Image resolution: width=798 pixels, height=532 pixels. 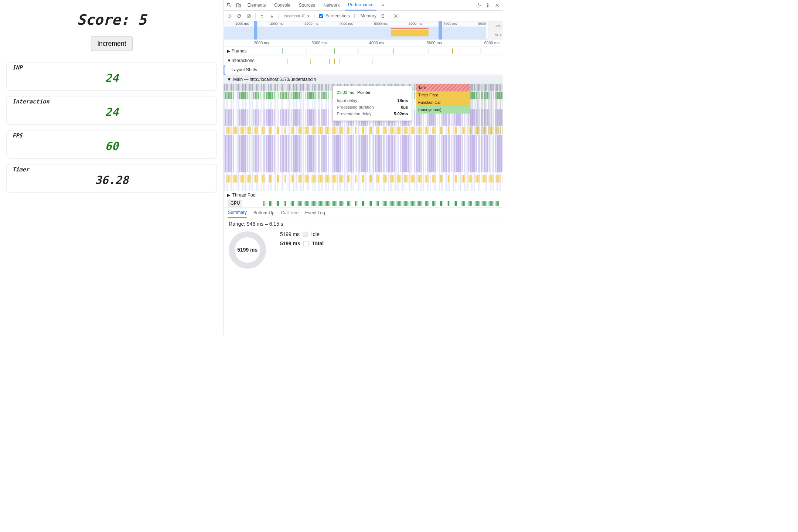 What do you see at coordinates (245, 195) in the screenshot?
I see `track-thread-pool-label: Thread Pool` at bounding box center [245, 195].